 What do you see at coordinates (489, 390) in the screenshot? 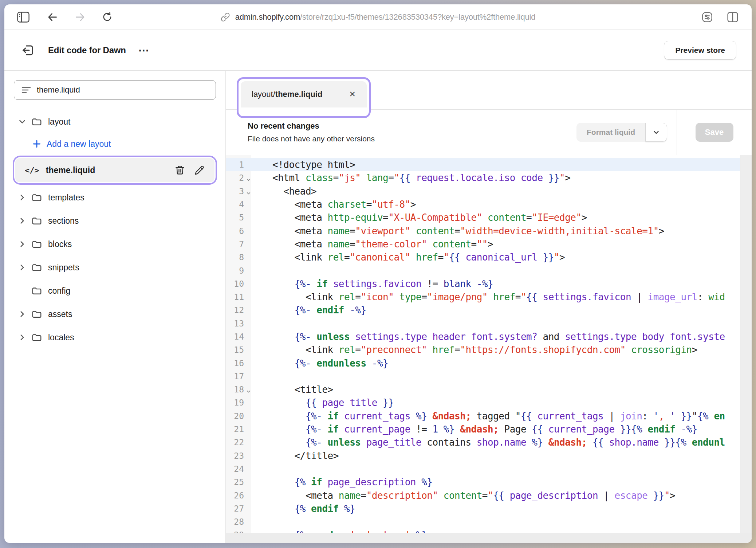
I see `code-line-18: 18 <title>` at bounding box center [489, 390].